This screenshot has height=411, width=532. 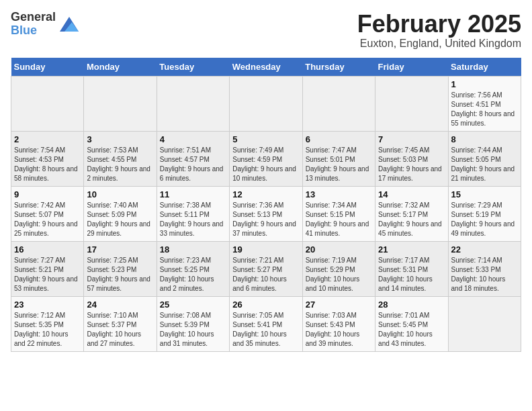 I want to click on day-info: Sunrise: 7:17 AM Sunset: 5:31 PM Dayligh…, so click(x=411, y=275).